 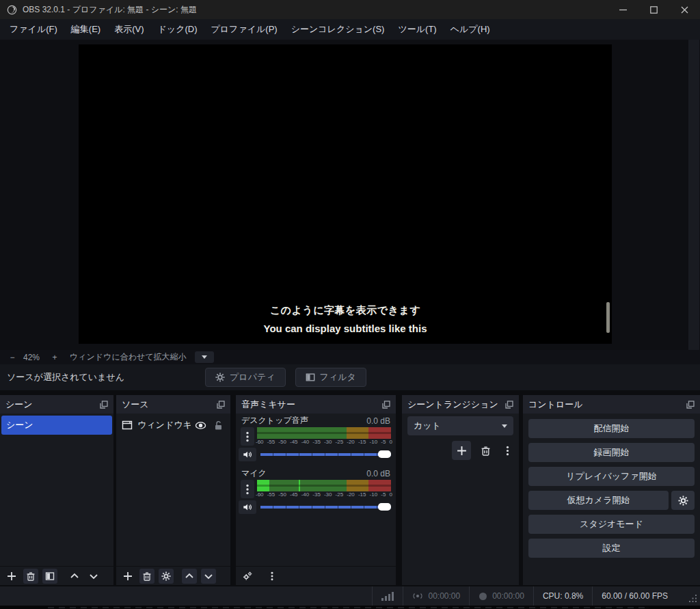 I want to click on add-transition-button, so click(x=461, y=450).